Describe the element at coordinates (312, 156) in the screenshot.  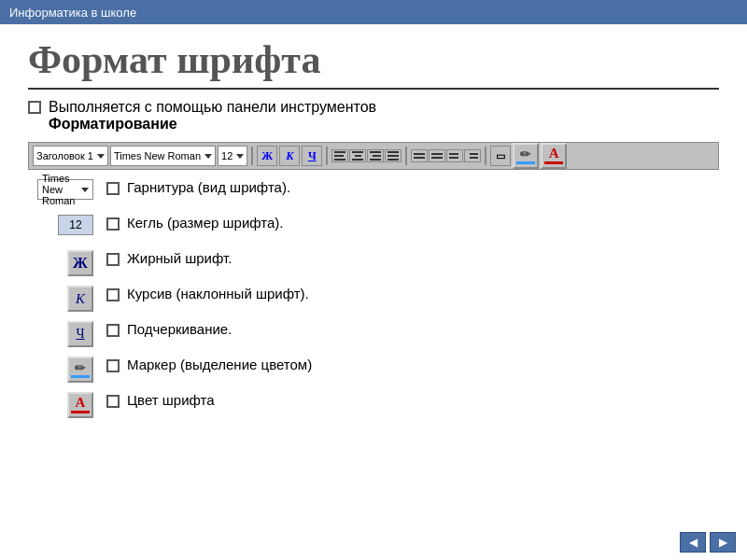
I see `underline-button: Ч` at that location.